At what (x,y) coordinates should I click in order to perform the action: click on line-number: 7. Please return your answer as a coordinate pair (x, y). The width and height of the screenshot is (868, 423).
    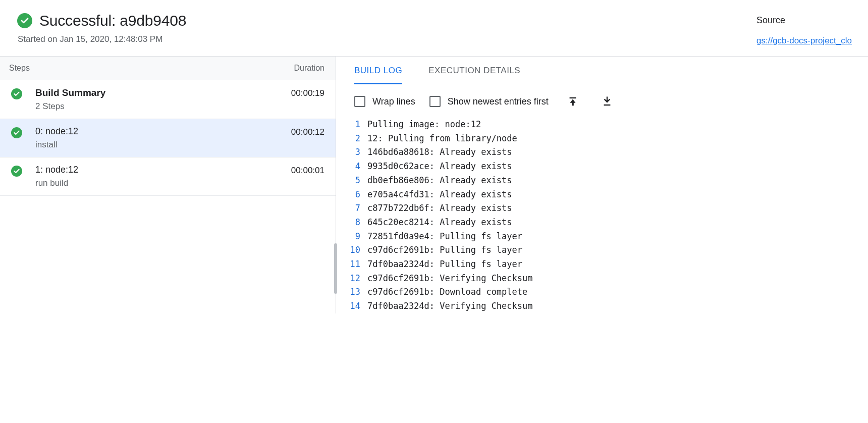
    Looking at the image, I should click on (357, 208).